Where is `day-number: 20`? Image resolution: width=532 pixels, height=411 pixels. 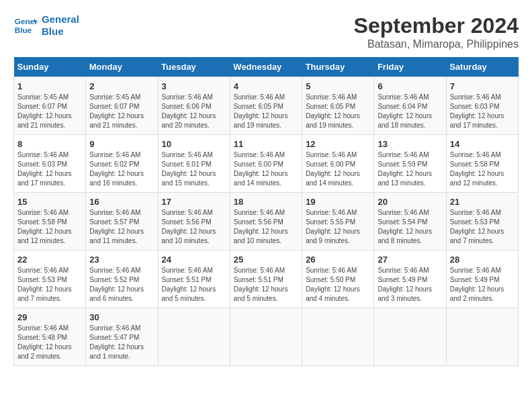
day-number: 20 is located at coordinates (410, 201).